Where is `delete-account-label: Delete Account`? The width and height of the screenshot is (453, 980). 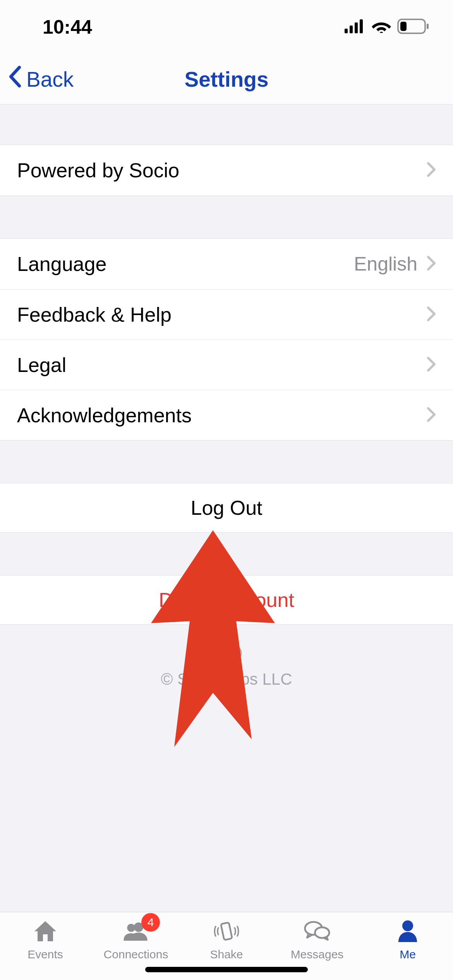
delete-account-label: Delete Account is located at coordinates (226, 600).